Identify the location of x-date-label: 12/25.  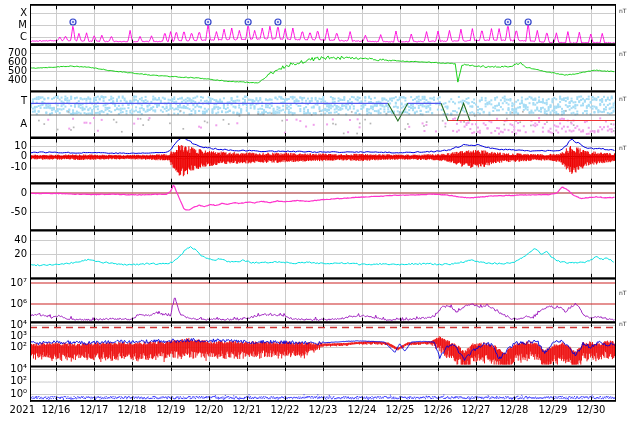
(400, 410).